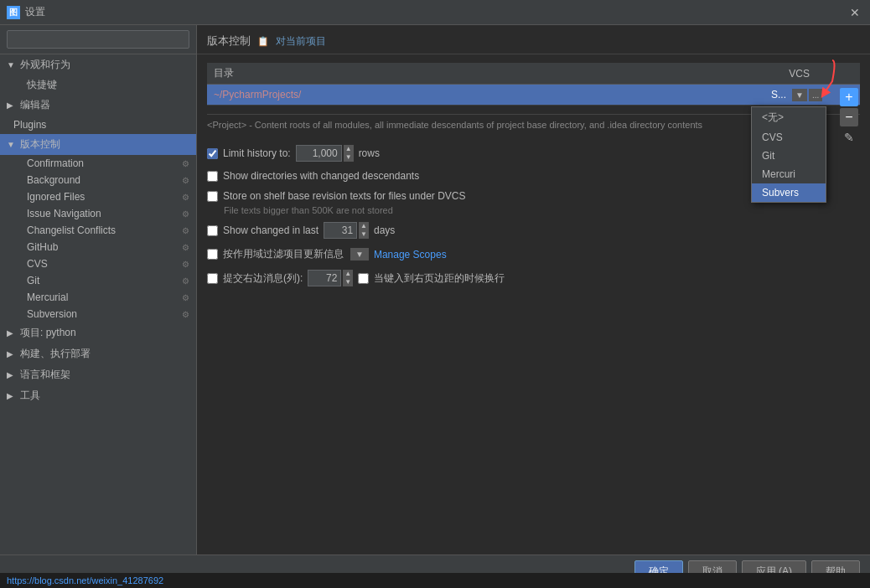  I want to click on commit-col-checkbox, so click(213, 278).